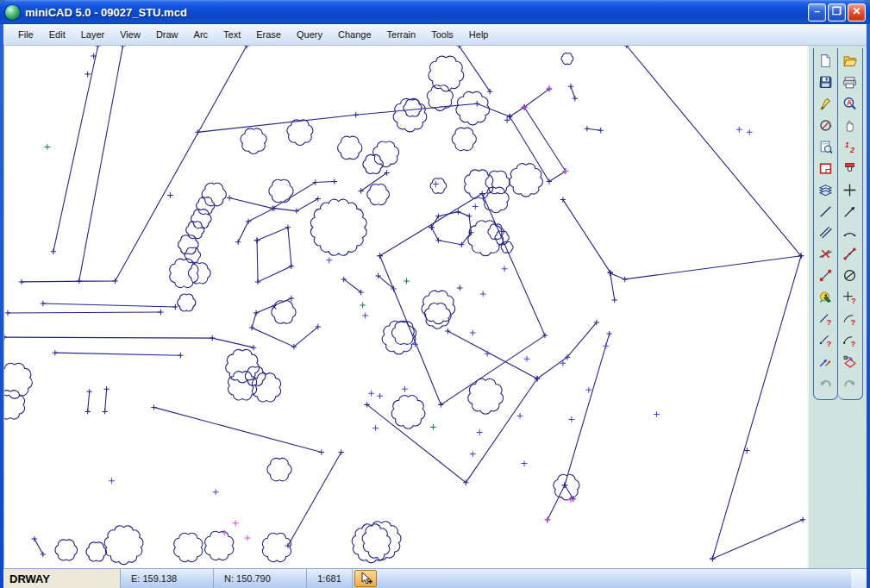 The image size is (870, 588). What do you see at coordinates (850, 233) in the screenshot?
I see `draw-arc-button` at bounding box center [850, 233].